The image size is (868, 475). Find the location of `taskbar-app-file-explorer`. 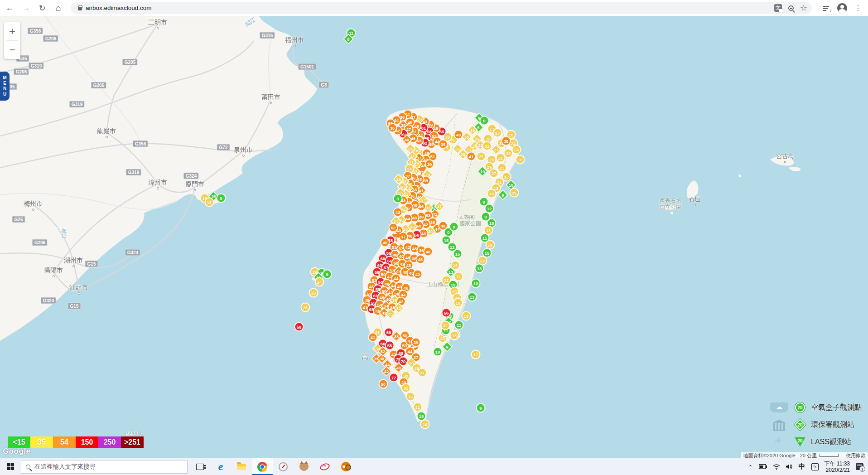

taskbar-app-file-explorer is located at coordinates (241, 467).